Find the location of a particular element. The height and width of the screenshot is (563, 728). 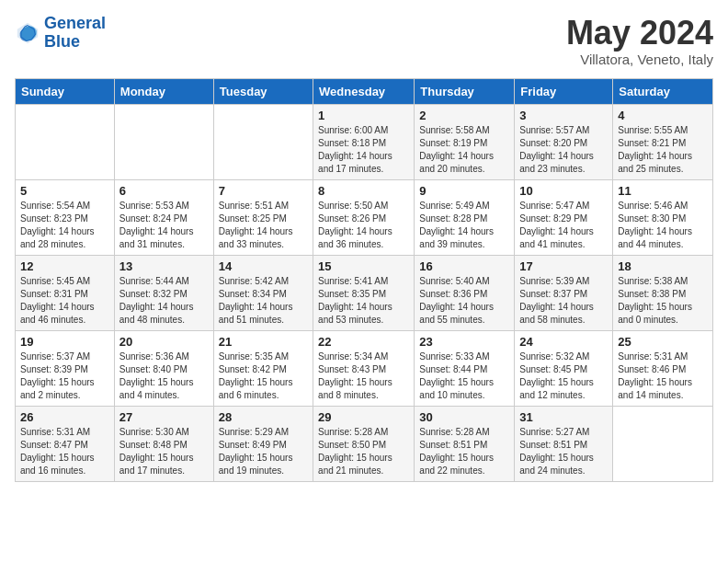

day-info: Sunrise: 5:30 AM Sunset: 8:48 PM Dayligh… is located at coordinates (164, 452).